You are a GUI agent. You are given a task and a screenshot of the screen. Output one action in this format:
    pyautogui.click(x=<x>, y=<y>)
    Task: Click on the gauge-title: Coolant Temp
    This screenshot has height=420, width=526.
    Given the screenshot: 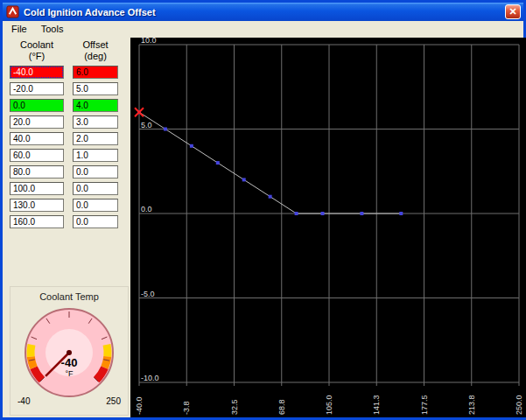 What is the action you would take?
    pyautogui.click(x=69, y=297)
    